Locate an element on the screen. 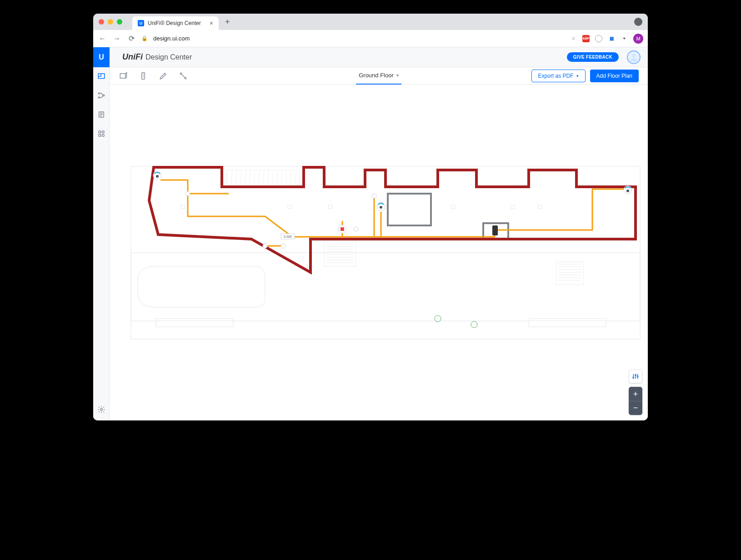 This screenshot has width=741, height=560. layers-settings-button is located at coordinates (636, 376).